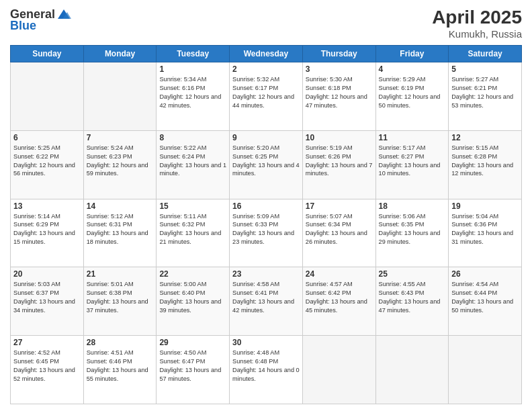  I want to click on day-number: 6, so click(47, 138).